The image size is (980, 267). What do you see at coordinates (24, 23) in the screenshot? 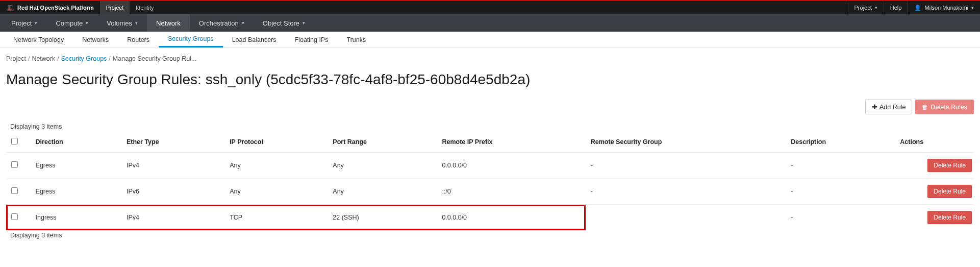
I see `nav-project: Project▾` at bounding box center [24, 23].